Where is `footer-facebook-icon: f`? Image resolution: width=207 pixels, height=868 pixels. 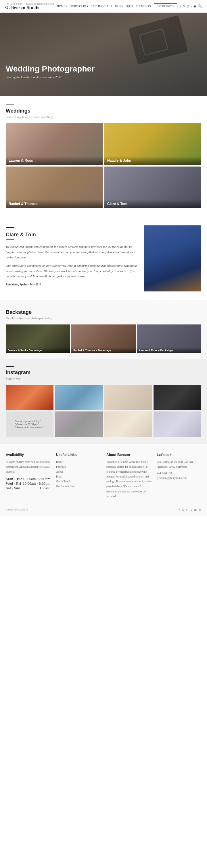 footer-facebook-icon: f is located at coordinates (179, 510).